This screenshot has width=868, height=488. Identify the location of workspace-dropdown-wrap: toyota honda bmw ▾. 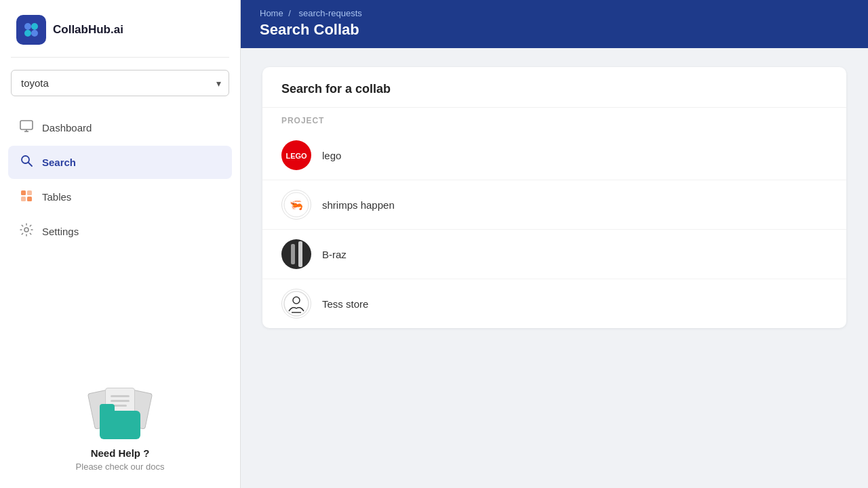
(120, 81).